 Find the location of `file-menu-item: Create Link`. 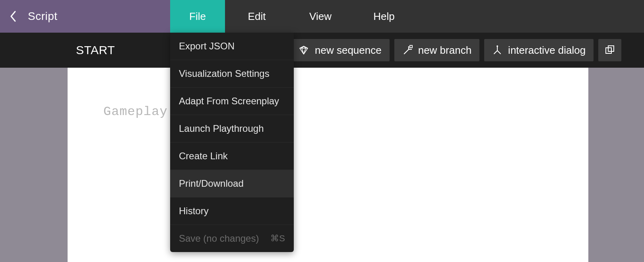

file-menu-item: Create Link is located at coordinates (232, 156).